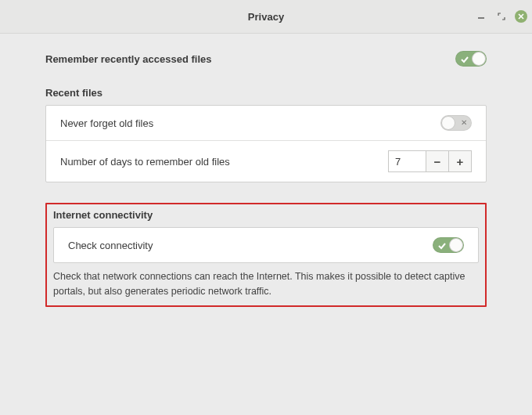 This screenshot has height=415, width=532. Describe the element at coordinates (128, 60) in the screenshot. I see `remember-recent-label: Remember recently accessed files` at that location.